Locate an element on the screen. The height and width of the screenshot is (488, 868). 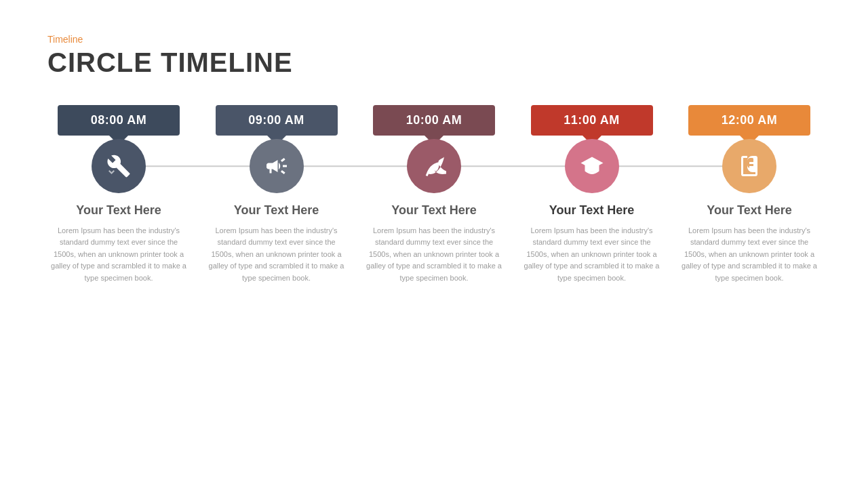
body-1: Lorem Ipsum has been the industry's stan… is located at coordinates (119, 255).